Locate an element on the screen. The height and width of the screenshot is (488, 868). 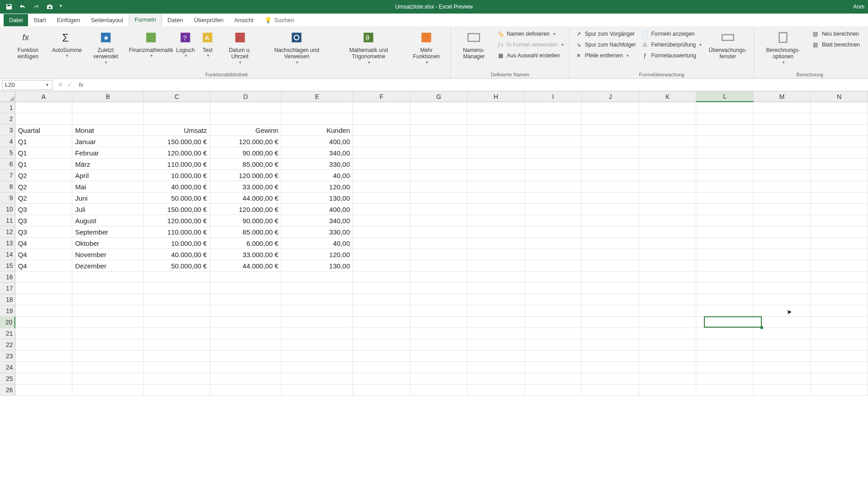
cell-J2 is located at coordinates (610, 119).